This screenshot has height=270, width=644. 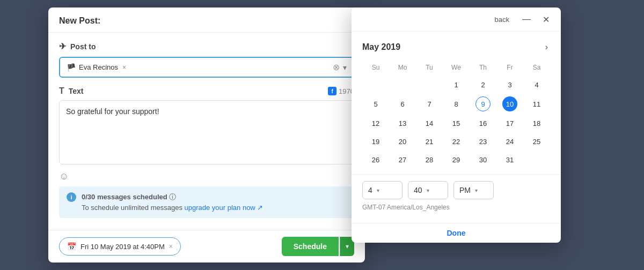 What do you see at coordinates (345, 68) in the screenshot?
I see `chevron-down-icon: ▾` at bounding box center [345, 68].